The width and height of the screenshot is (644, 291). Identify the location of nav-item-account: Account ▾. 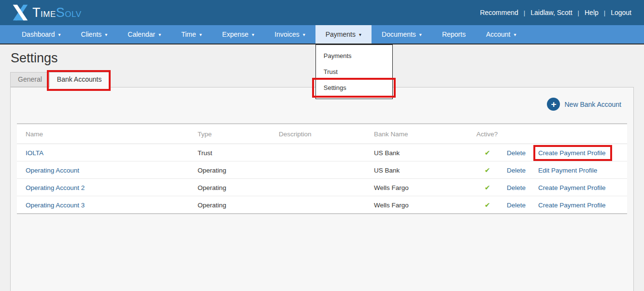
(501, 34).